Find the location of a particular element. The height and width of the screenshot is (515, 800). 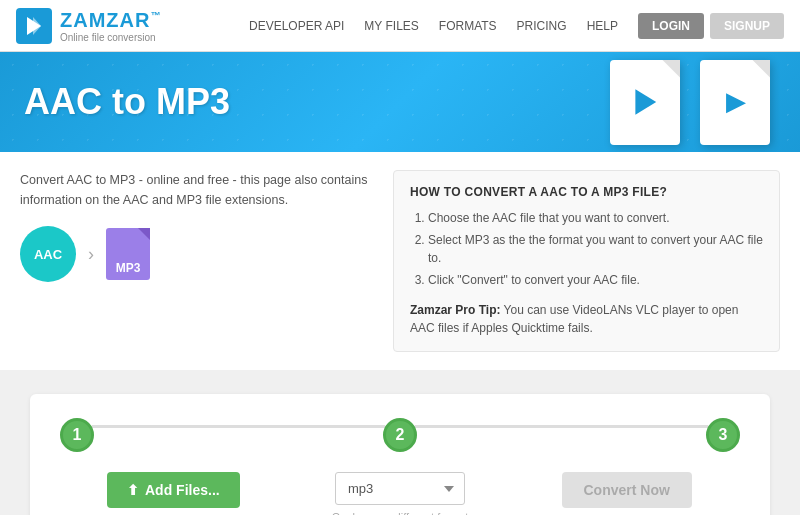

step-circle-2: 2 is located at coordinates (400, 435).